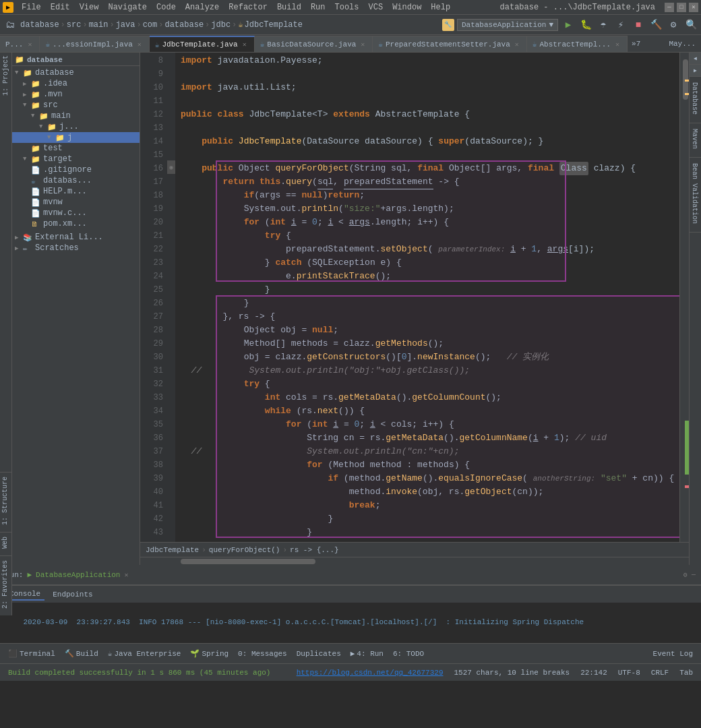 The height and width of the screenshot is (728, 701). I want to click on settings-button: ⚙, so click(673, 25).